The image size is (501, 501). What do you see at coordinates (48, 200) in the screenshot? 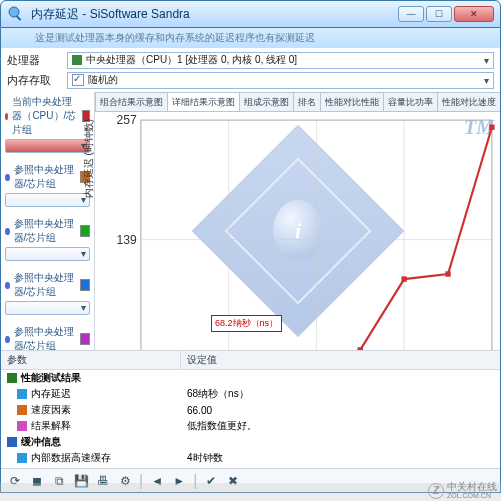
I see `sidebar-select-1: ▾` at bounding box center [48, 200].